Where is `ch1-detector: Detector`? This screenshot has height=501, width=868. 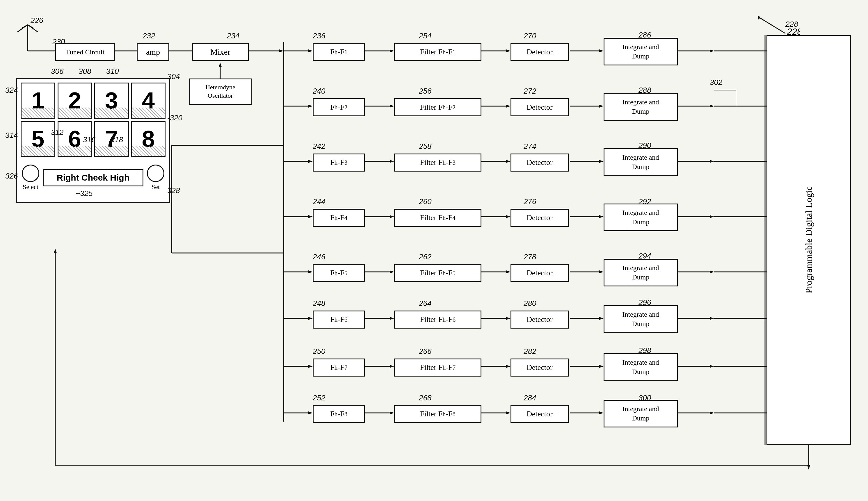
ch1-detector: Detector is located at coordinates (540, 52).